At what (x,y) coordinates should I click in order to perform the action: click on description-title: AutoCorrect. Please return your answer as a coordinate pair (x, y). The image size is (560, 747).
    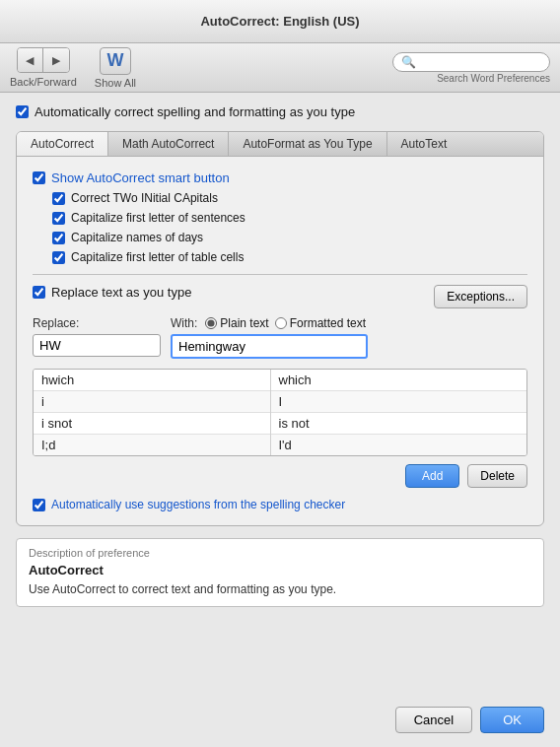
    Looking at the image, I should click on (280, 570).